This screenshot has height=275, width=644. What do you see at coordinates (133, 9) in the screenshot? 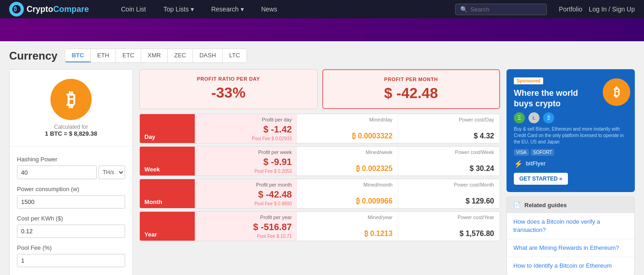
I see `nav-coin-list: Coin List` at bounding box center [133, 9].